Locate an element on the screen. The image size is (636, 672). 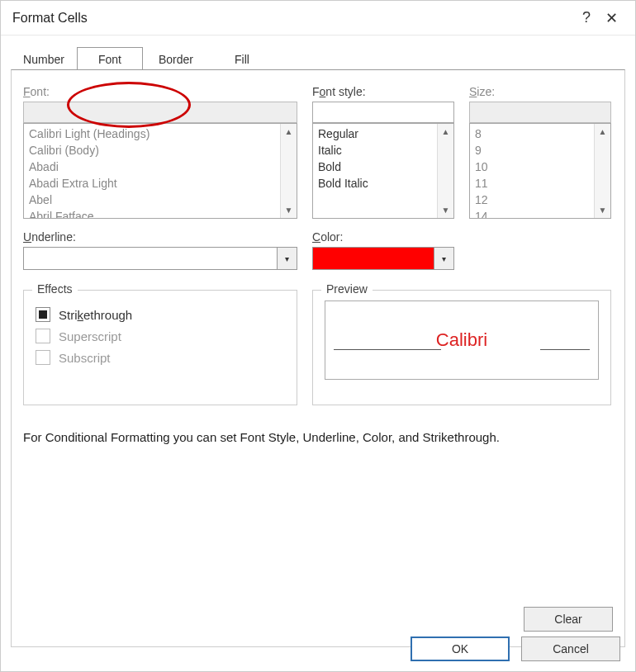
size-option: 8 is located at coordinates (532, 134).